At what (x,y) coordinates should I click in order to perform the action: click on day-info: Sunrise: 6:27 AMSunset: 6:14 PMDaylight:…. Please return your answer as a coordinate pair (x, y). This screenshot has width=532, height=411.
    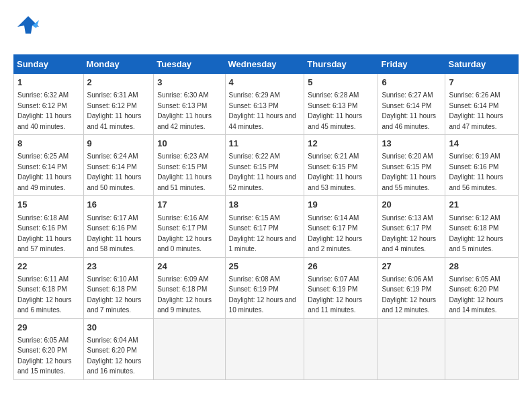
    Looking at the image, I should click on (408, 111).